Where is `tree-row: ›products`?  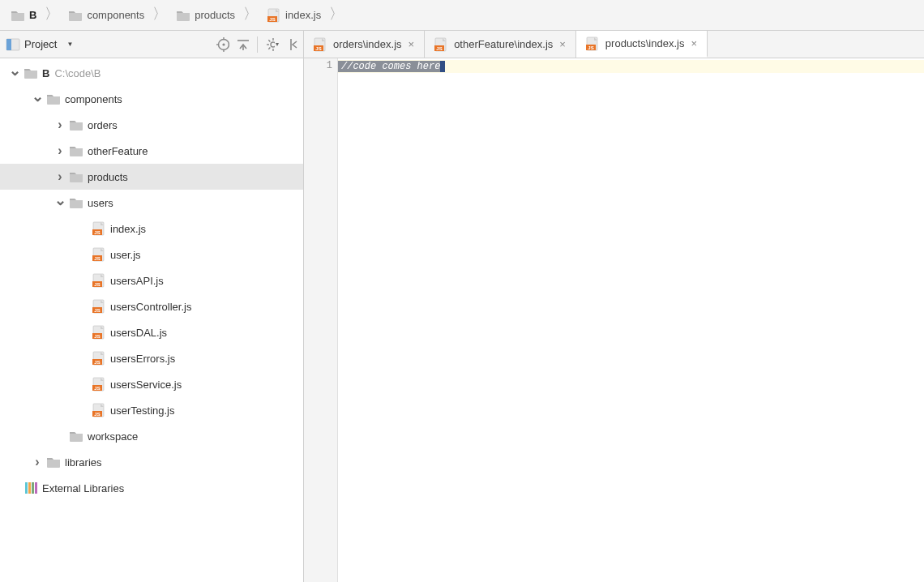 tree-row: ›products is located at coordinates (152, 177).